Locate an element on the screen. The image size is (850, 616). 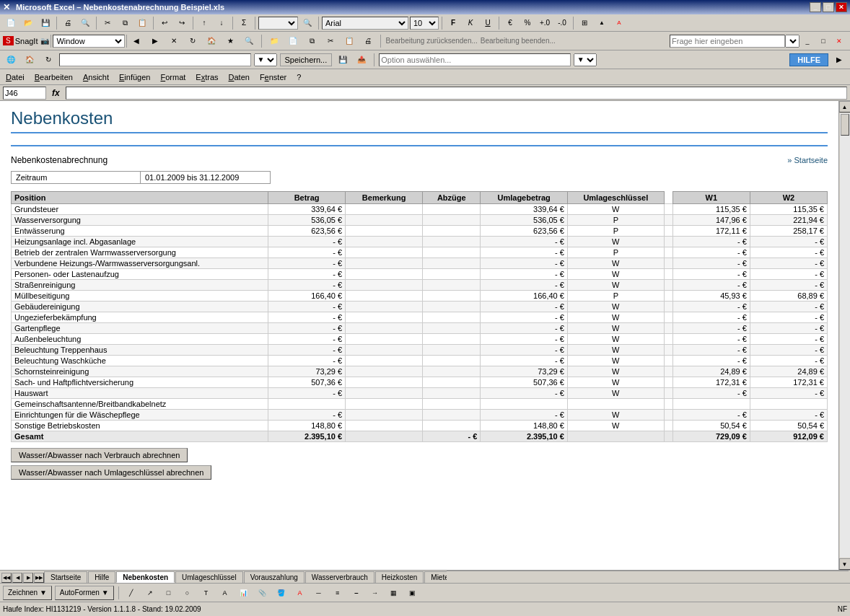
folder-btn: 📁 is located at coordinates (274, 41).